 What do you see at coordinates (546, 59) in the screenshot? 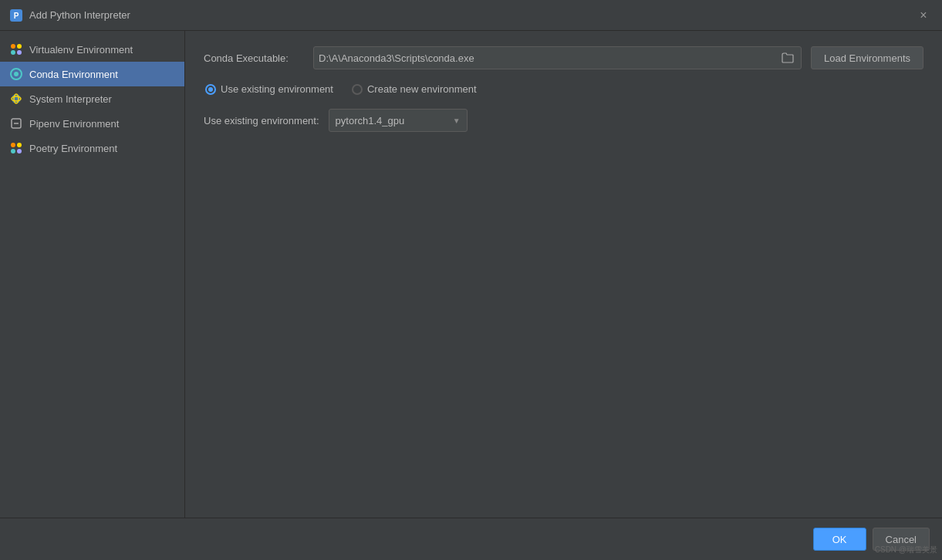
I see `conda-path-text: D:\A\Anaconda3\Scripts\conda.exe` at bounding box center [546, 59].